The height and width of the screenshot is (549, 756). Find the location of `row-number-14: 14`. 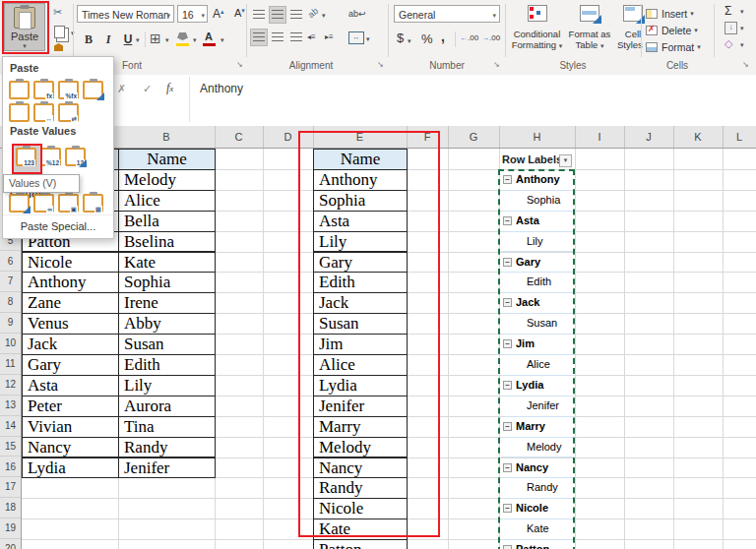

row-number-14: 14 is located at coordinates (10, 427).